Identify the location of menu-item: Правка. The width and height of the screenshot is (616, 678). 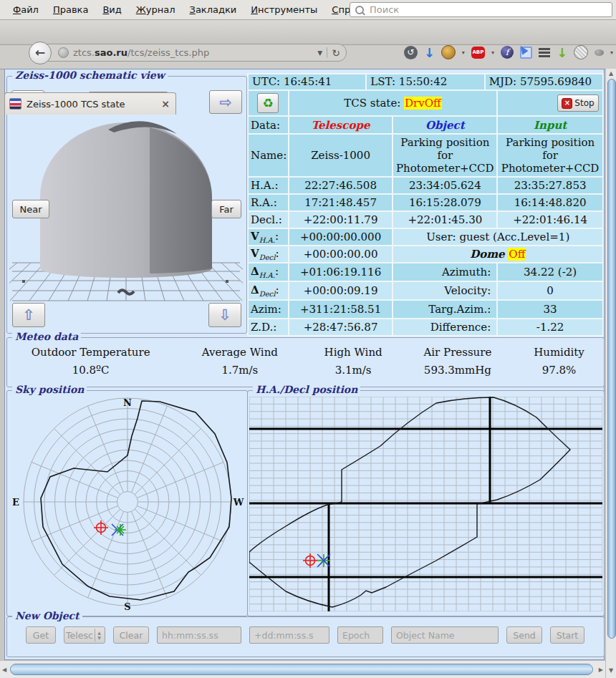
(70, 10).